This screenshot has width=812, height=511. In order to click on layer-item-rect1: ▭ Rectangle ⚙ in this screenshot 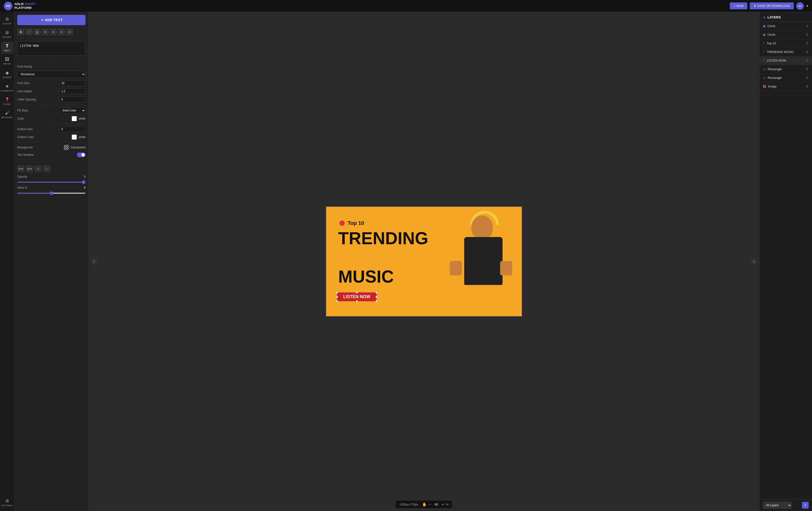, I will do `click(786, 69)`.